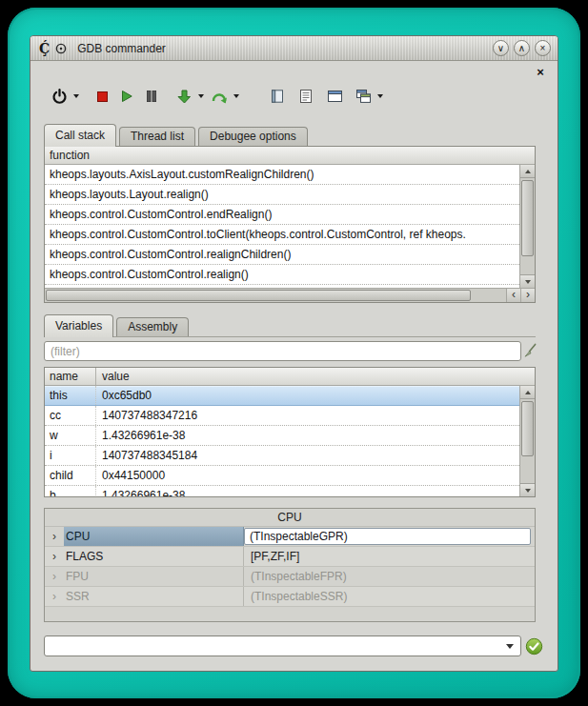  Describe the element at coordinates (253, 136) in the screenshot. I see `tab-debugee-options: Debugee options` at that location.